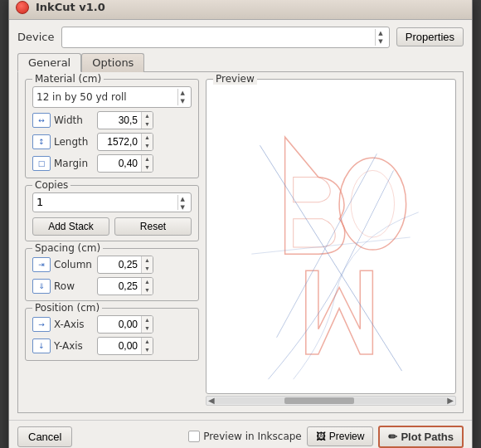 This screenshot has height=448, width=481. Describe the element at coordinates (119, 142) in the screenshot. I see `length-input` at that location.